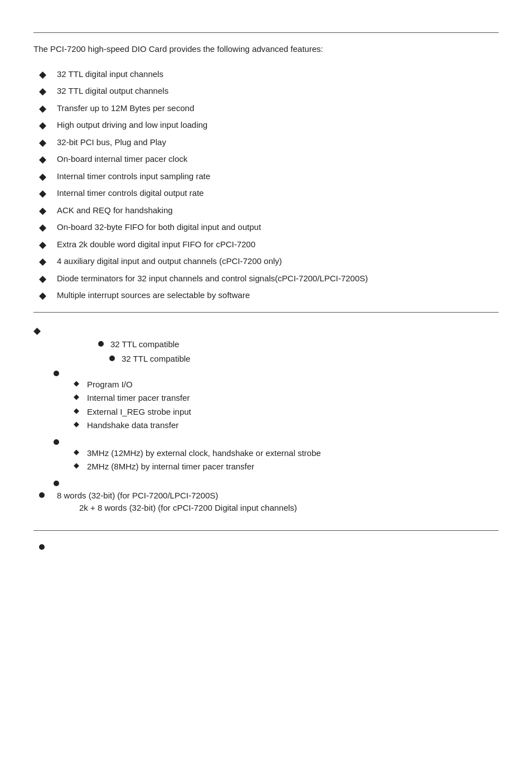 Image resolution: width=532 pixels, height=758 pixels. What do you see at coordinates (177, 496) in the screenshot?
I see `fifo-line1: 8 words (32-bit) (for PCI-7200/LPCI-7200…` at bounding box center [177, 496].